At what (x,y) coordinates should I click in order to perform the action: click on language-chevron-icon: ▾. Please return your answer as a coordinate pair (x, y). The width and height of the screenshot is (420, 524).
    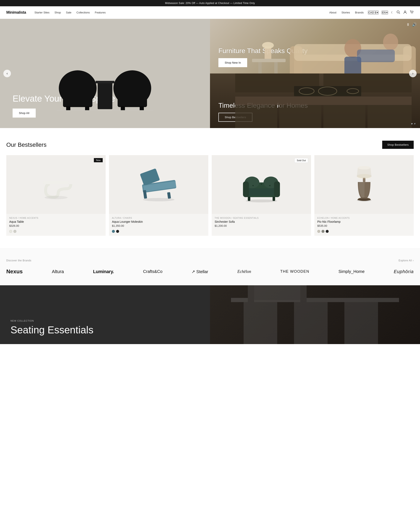
    Looking at the image, I should click on (387, 13).